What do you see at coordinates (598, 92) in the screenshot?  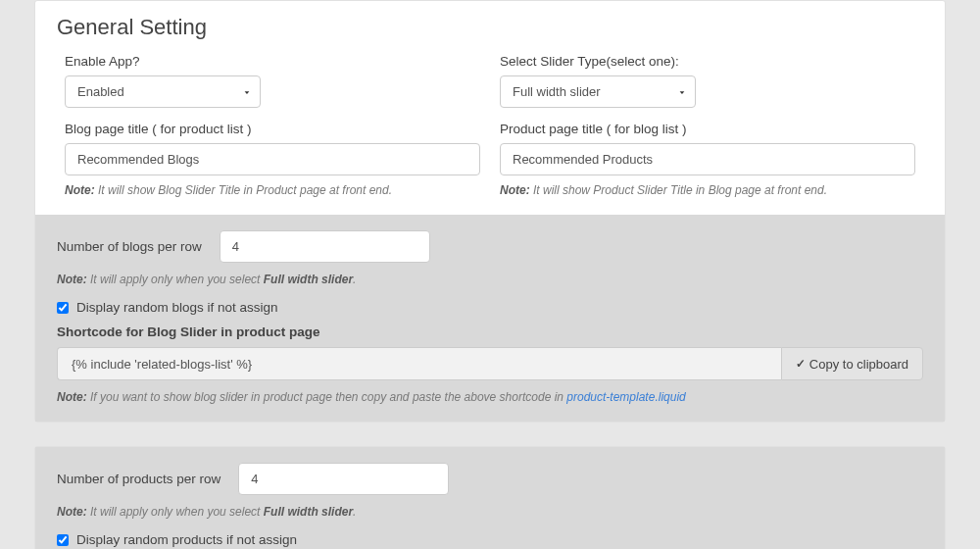 I see `slider-type-select: Full width slider` at bounding box center [598, 92].